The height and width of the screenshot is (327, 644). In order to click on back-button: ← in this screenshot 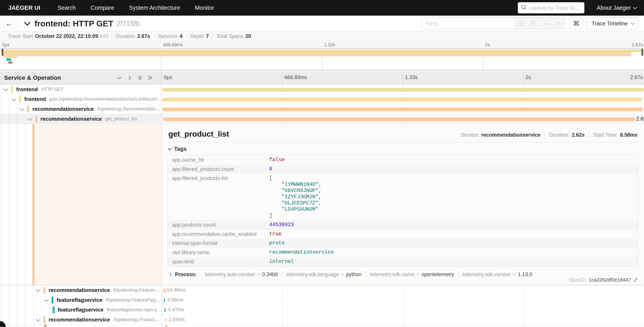, I will do `click(9, 24)`.